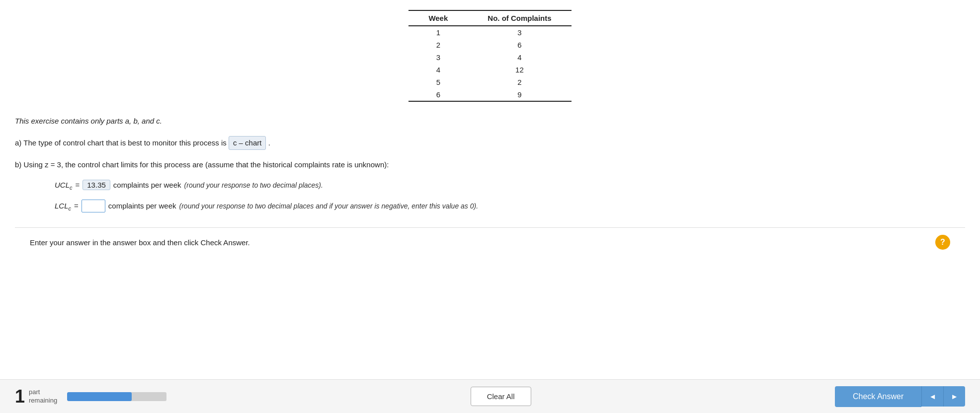 The width and height of the screenshot is (980, 413). Describe the element at coordinates (490, 45) in the screenshot. I see `table-row: 26` at that location.